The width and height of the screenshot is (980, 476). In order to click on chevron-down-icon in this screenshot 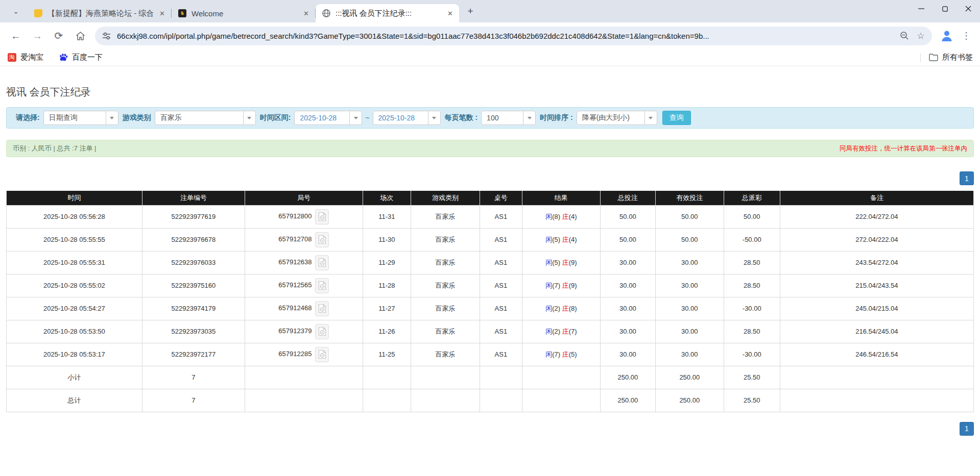, I will do `click(355, 118)`.